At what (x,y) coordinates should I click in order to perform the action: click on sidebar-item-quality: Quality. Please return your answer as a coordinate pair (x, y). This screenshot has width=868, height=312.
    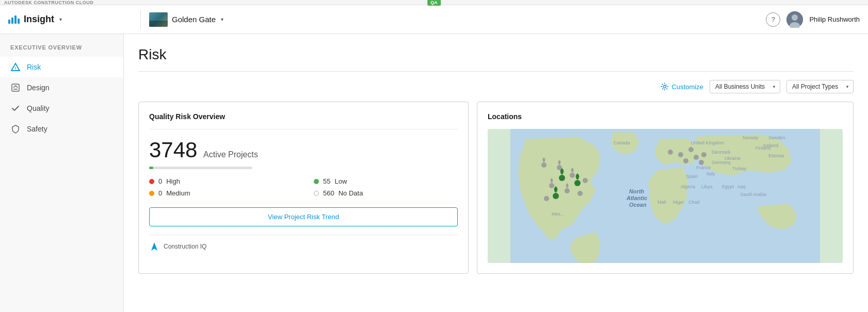
    Looking at the image, I should click on (62, 108).